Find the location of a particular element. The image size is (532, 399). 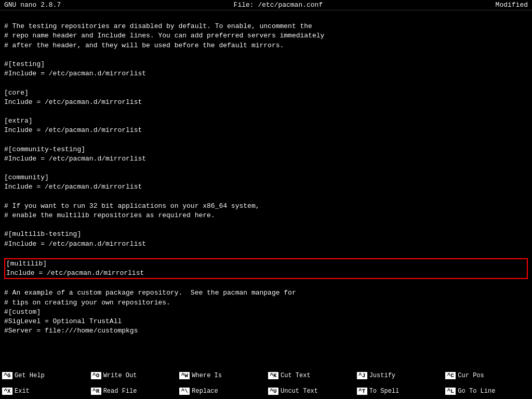

editor-line: #[multilib-testing] is located at coordinates (266, 234).